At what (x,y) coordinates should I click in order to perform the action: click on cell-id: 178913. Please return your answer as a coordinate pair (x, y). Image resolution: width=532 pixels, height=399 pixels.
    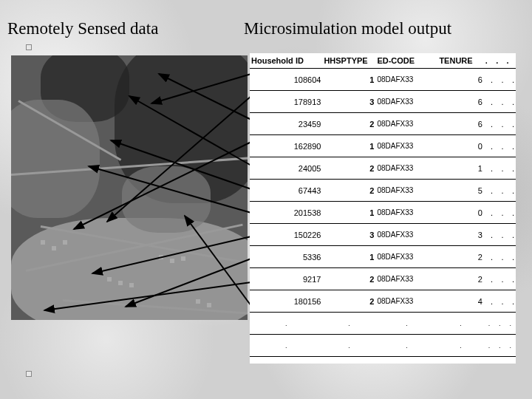
    Looking at the image, I should click on (286, 102).